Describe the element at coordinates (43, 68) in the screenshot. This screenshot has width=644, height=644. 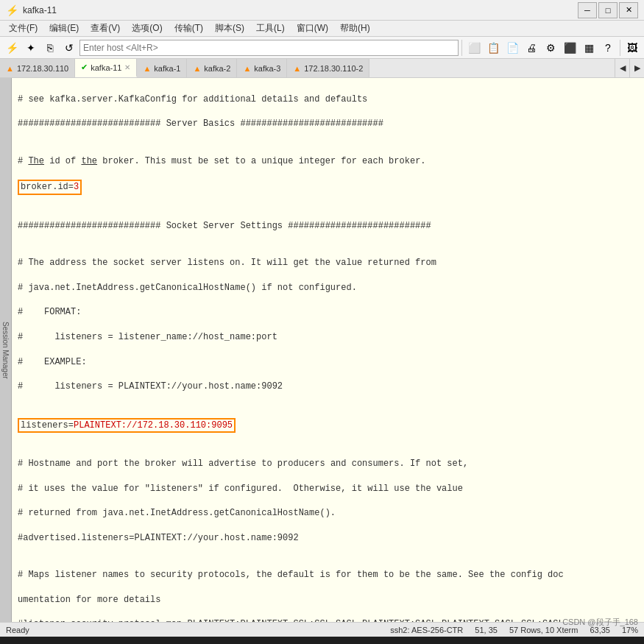
I see `tab-label-ip1: 172.18.30.110` at that location.